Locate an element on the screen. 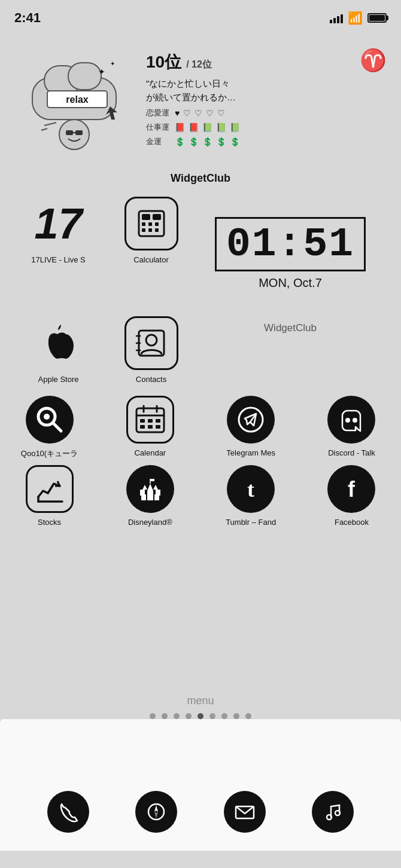 This screenshot has width=401, height=868. app-tumblr: t Tumblr – Fand is located at coordinates (251, 496).